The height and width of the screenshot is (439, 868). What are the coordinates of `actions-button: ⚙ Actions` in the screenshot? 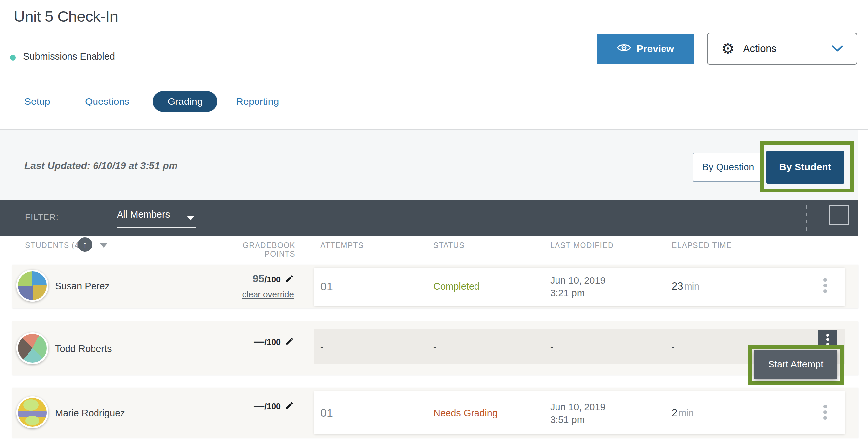 It's located at (782, 49).